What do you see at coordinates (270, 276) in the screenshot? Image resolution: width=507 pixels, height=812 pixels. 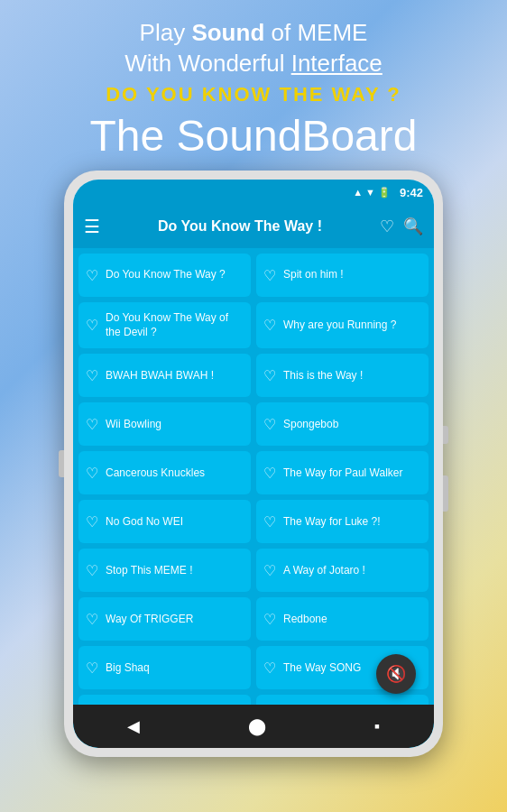 I see `heart-icon-2: ♡` at bounding box center [270, 276].